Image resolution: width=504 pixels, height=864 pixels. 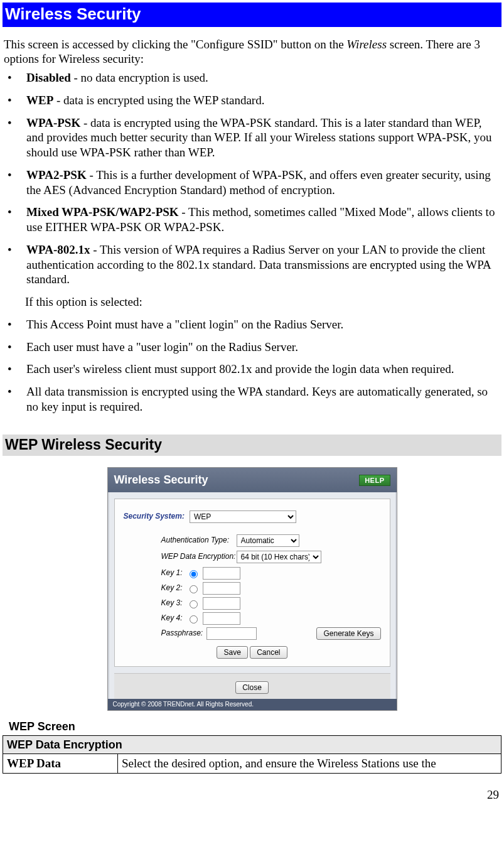 What do you see at coordinates (232, 634) in the screenshot?
I see `passphrase-input` at bounding box center [232, 634].